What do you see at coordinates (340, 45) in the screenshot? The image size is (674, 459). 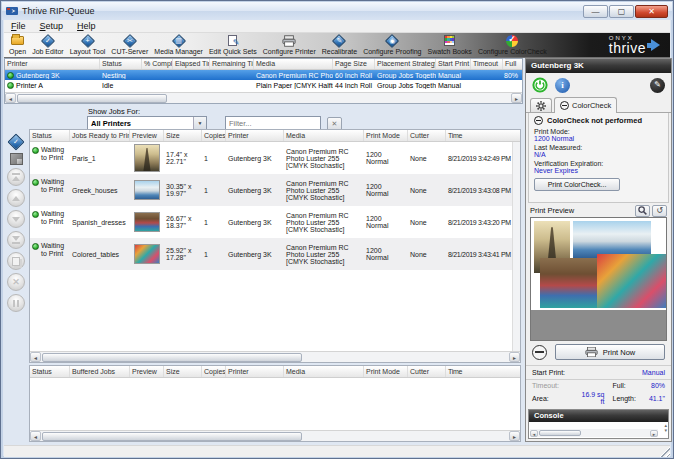 I see `toolbar-recalibrate-button: ✎ Recalibrate` at bounding box center [340, 45].